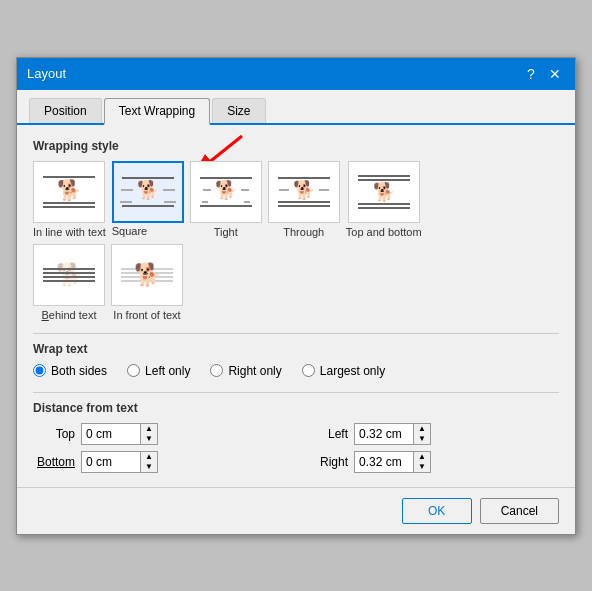 Image resolution: width=592 pixels, height=591 pixels. Describe the element at coordinates (69, 282) in the screenshot. I see `wrap-option-behind: 🐕 Behind text` at that location.